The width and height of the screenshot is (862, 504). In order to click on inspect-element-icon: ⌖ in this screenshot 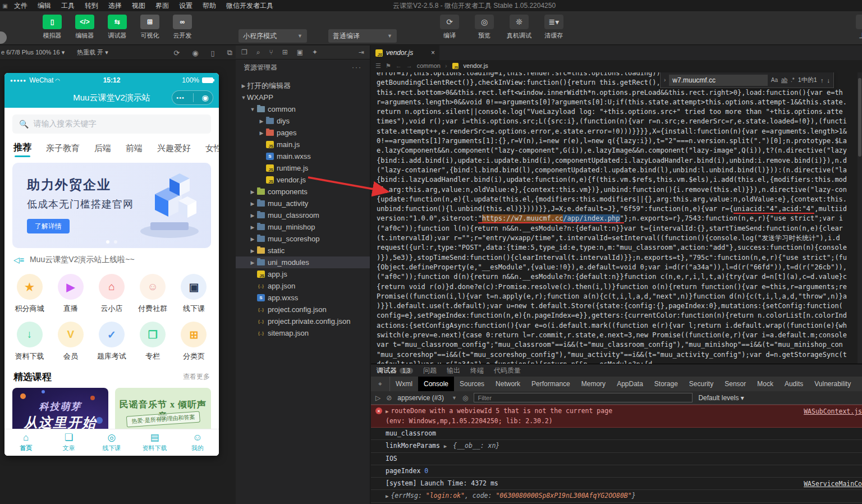, I will do `click(380, 384)`.